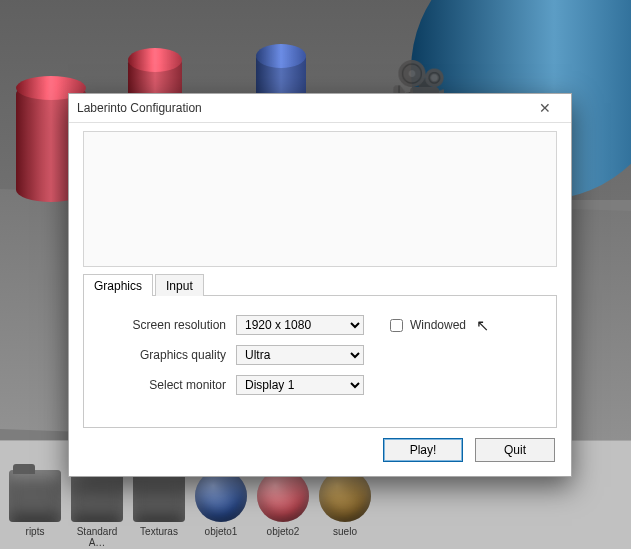 The image size is (631, 549). Describe the element at coordinates (396, 326) in the screenshot. I see `windowed-input` at that location.